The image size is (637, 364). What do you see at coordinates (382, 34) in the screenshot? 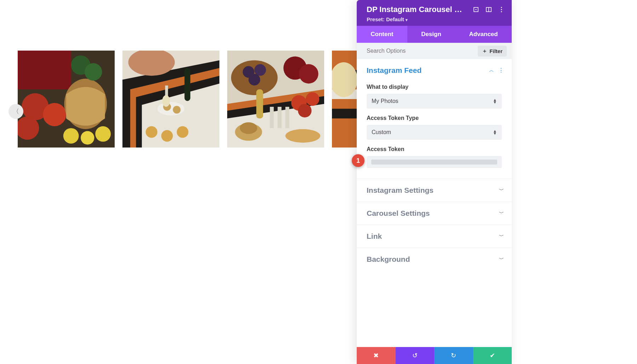
I see `tab-content: Content` at bounding box center [382, 34].